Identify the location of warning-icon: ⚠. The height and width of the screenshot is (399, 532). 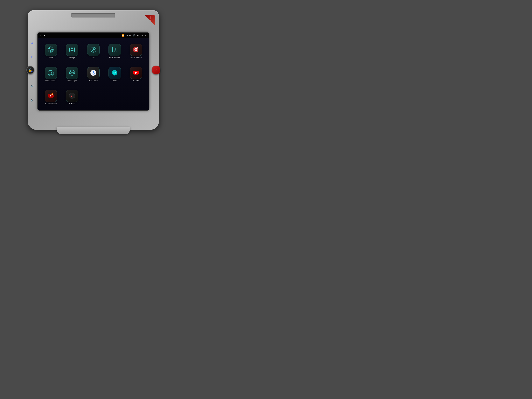
(156, 70).